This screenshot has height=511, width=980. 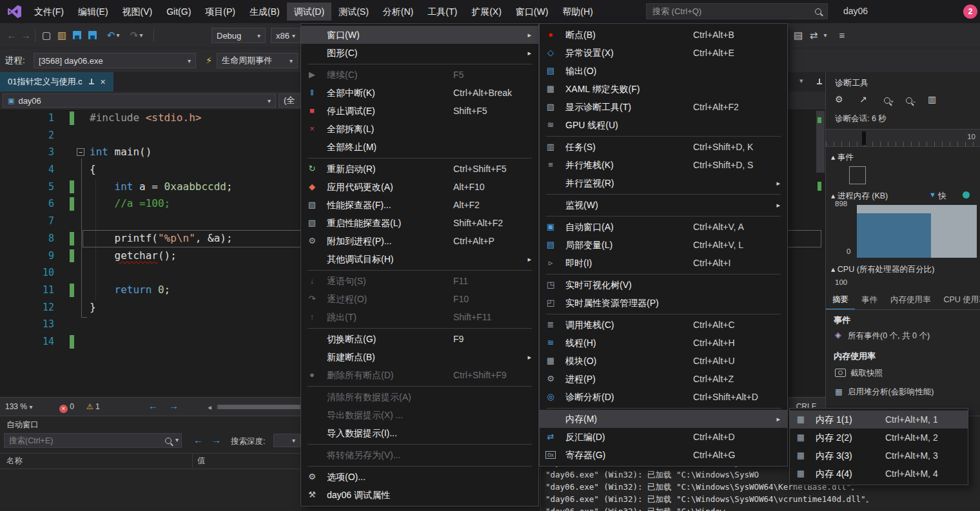 I want to click on menu-item: 其他调试目标(H)▸, so click(x=420, y=259).